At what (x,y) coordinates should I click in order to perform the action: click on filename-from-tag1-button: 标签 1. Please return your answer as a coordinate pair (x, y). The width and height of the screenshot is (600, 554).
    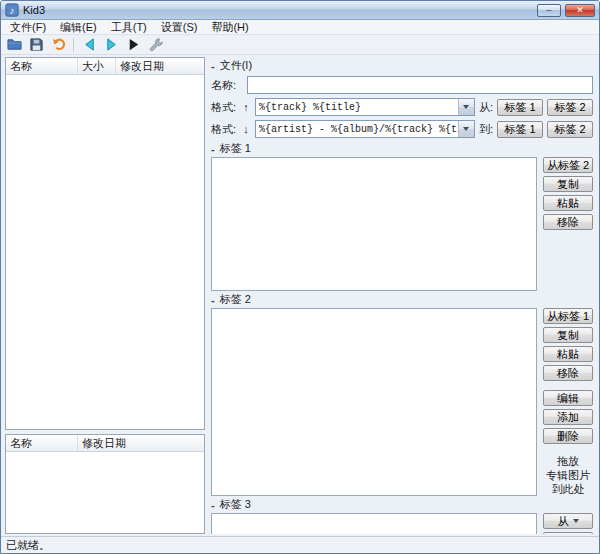
    Looking at the image, I should click on (520, 108).